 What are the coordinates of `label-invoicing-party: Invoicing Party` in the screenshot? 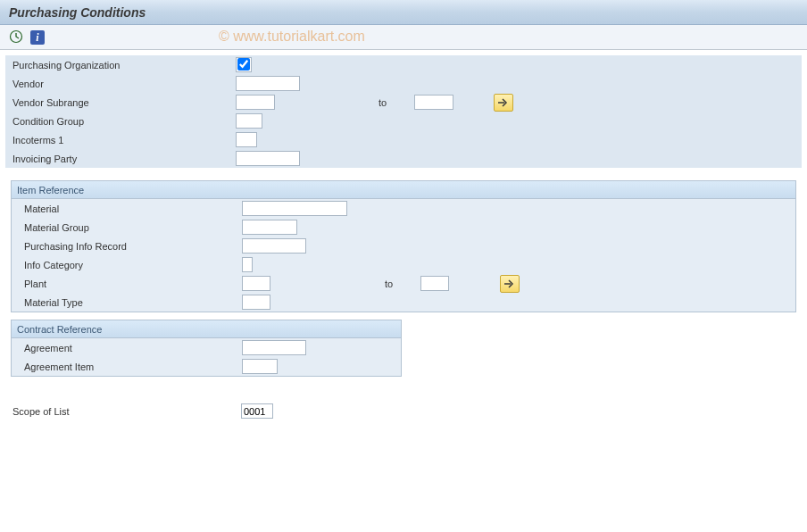 It's located at (124, 159).